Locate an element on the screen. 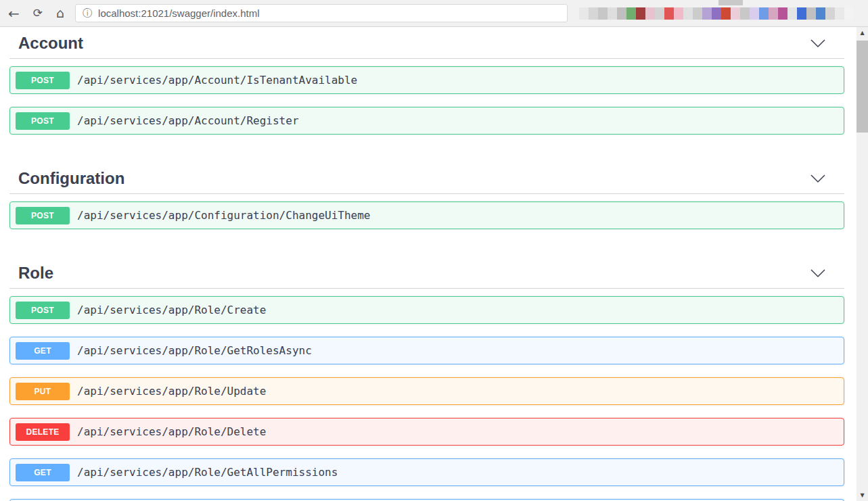 This screenshot has width=868, height=501. endpoint-path: /api/services/app/Configuration/ChangeUi… is located at coordinates (223, 215).